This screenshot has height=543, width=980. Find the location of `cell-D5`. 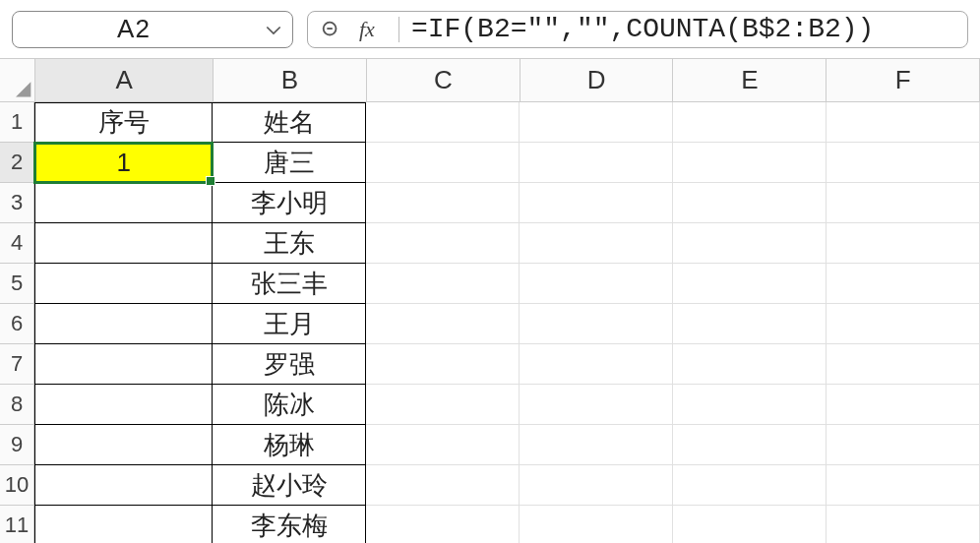

cell-D5 is located at coordinates (596, 283).